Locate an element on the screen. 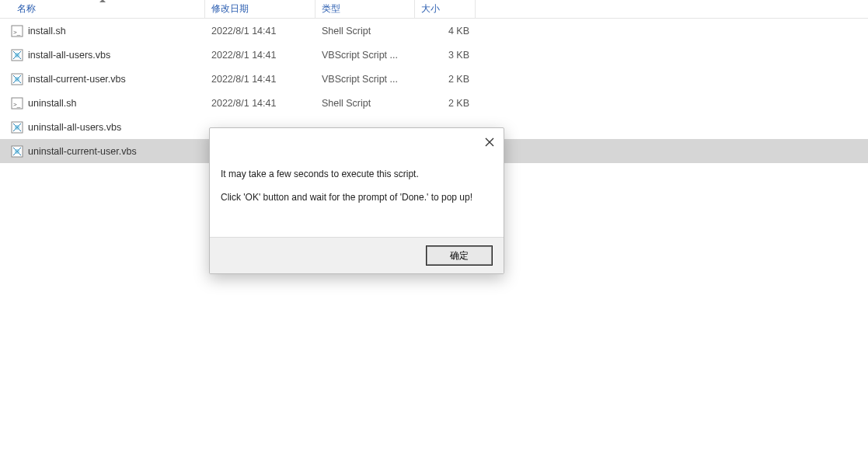  column-header-size-label: 大小 is located at coordinates (431, 9).